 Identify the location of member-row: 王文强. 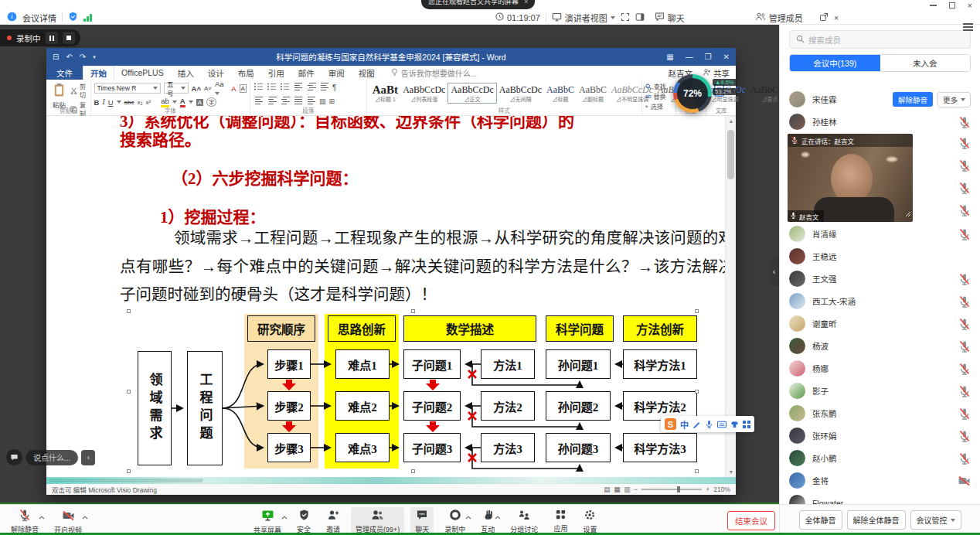
(880, 278).